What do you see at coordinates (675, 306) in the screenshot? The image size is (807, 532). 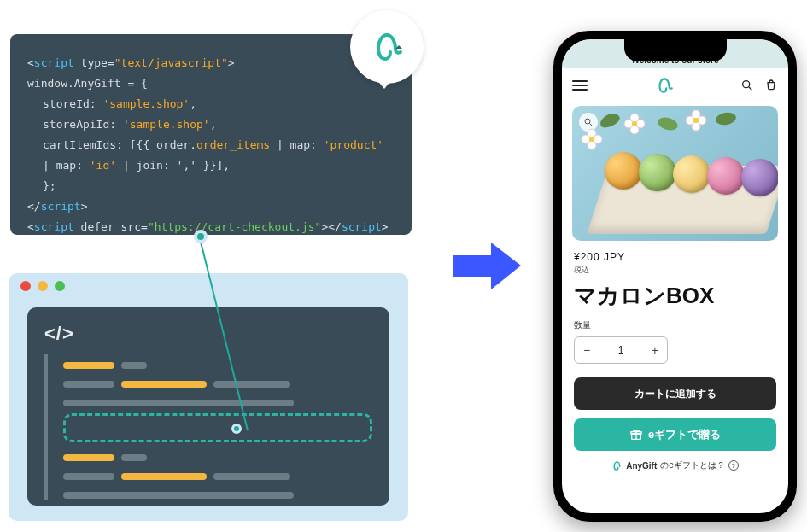 I see `product-info: ¥200 JPY 税込 マカロンBOX 数量 − 1 +` at bounding box center [675, 306].